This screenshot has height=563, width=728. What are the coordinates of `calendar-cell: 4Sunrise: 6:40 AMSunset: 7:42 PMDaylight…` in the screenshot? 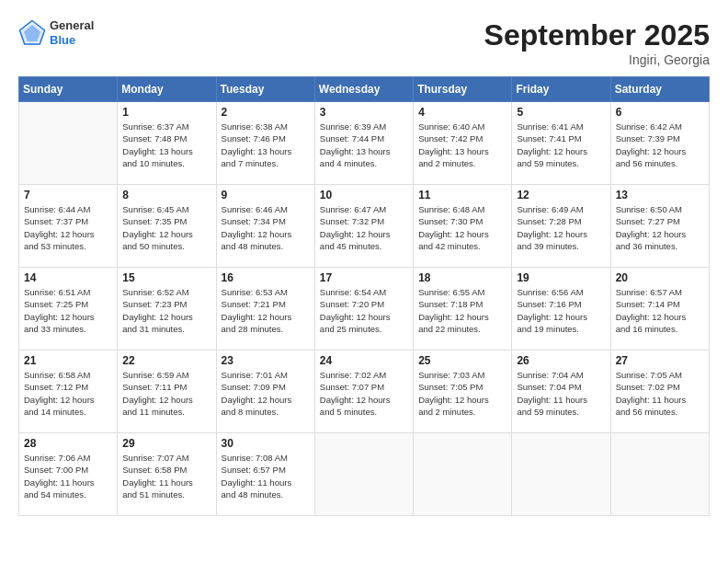 It's located at (463, 144).